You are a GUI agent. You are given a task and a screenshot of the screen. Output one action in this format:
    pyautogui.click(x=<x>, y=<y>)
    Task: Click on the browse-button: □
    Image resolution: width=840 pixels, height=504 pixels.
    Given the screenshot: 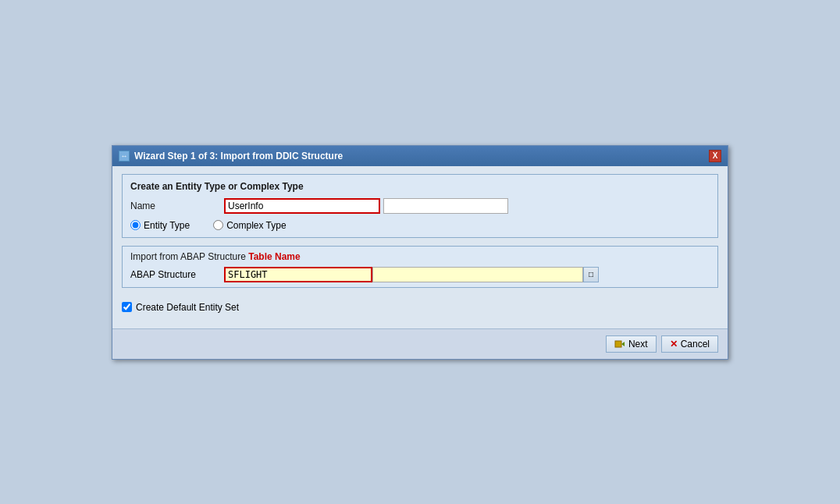 What is the action you would take?
    pyautogui.click(x=591, y=275)
    